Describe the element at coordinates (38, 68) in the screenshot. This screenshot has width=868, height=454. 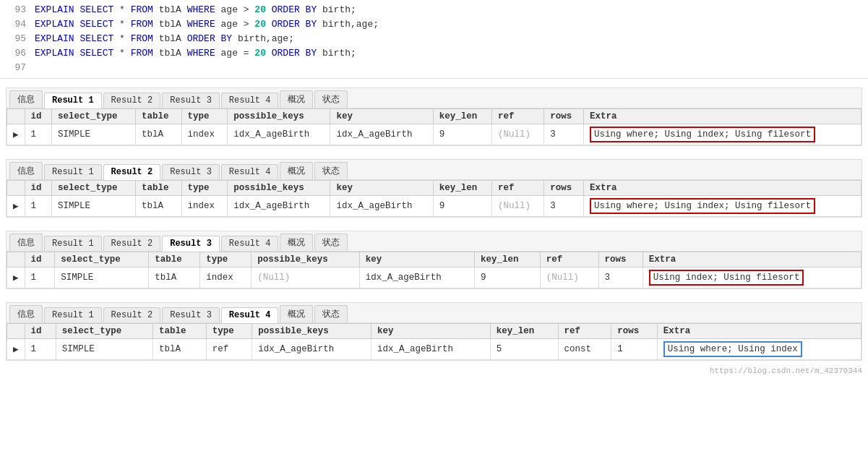
I see `code-text` at that location.